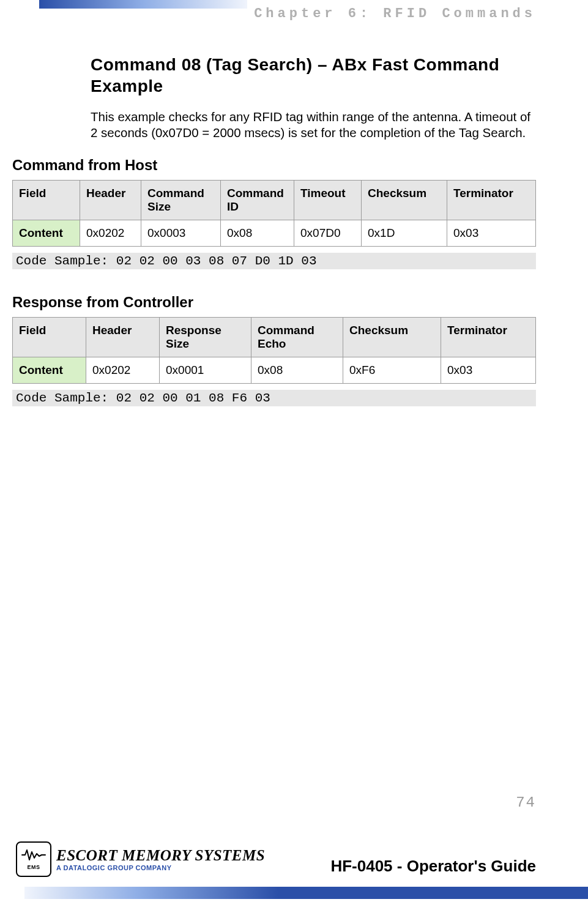 The width and height of the screenshot is (588, 910). Describe the element at coordinates (274, 234) in the screenshot. I see `table-row: Content 0x0202 0x0003 0x08 0x07D0 0x1D 0…` at that location.